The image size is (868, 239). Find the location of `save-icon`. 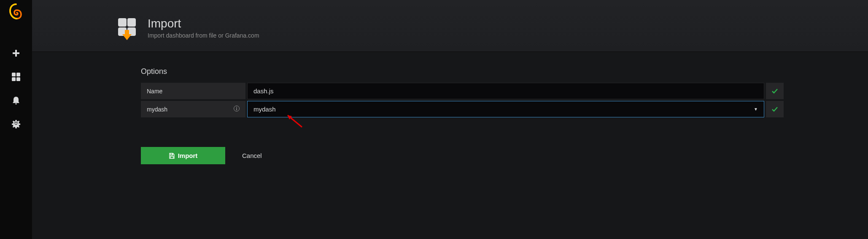

save-icon is located at coordinates (172, 156).